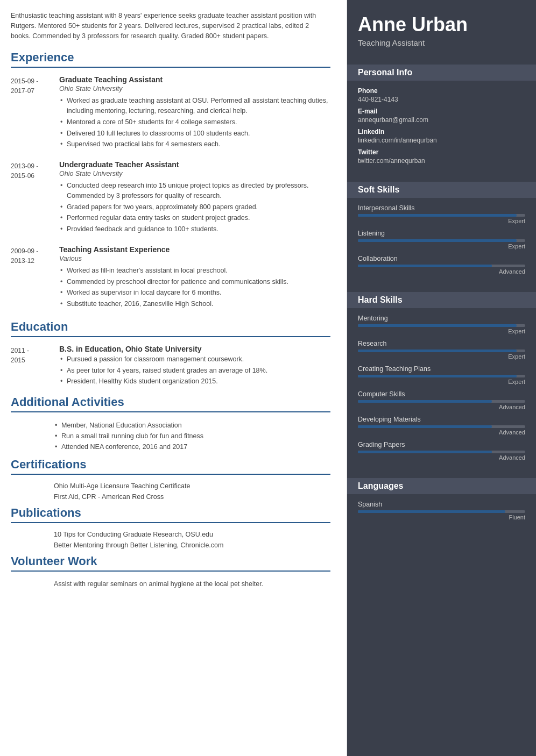 This screenshot has width=536, height=756. What do you see at coordinates (195, 123) in the screenshot?
I see `job-bullets: Worked as graduate teaching assistant at…` at bounding box center [195, 123].